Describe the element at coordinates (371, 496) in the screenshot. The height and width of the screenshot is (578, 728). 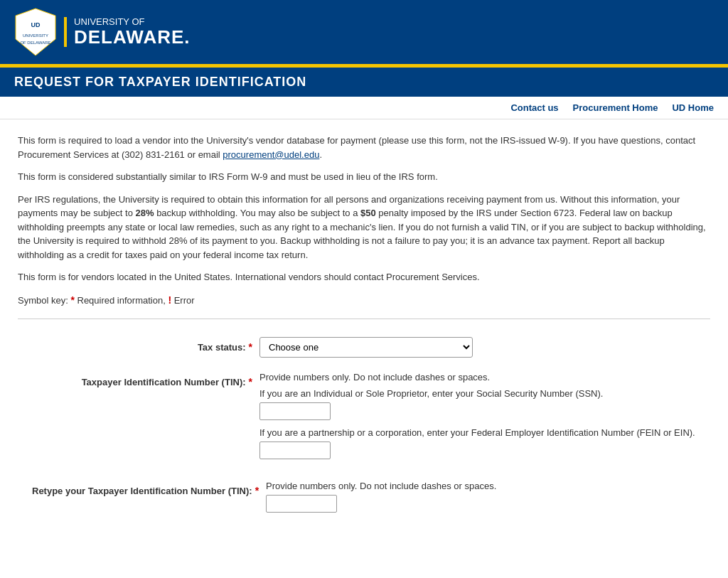
I see `retype-tin-row: Retype your Taxpayer Identification Numb…` at that location.